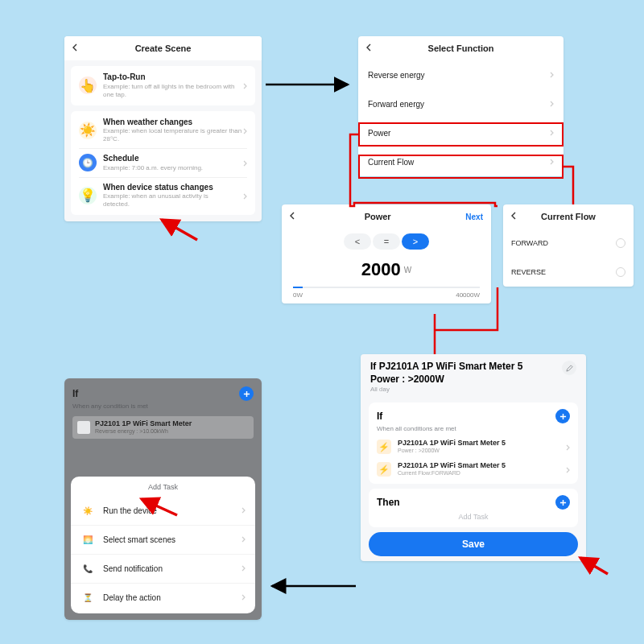  What do you see at coordinates (382, 217) in the screenshot?
I see `page-title: Power` at bounding box center [382, 217].